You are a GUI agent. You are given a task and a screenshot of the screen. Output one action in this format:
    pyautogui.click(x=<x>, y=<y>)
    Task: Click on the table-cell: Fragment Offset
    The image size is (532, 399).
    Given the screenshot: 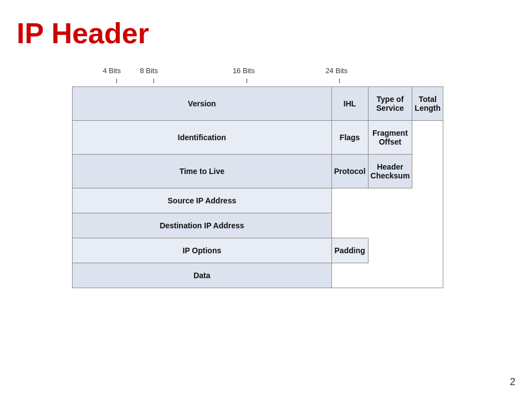 What is the action you would take?
    pyautogui.click(x=390, y=137)
    